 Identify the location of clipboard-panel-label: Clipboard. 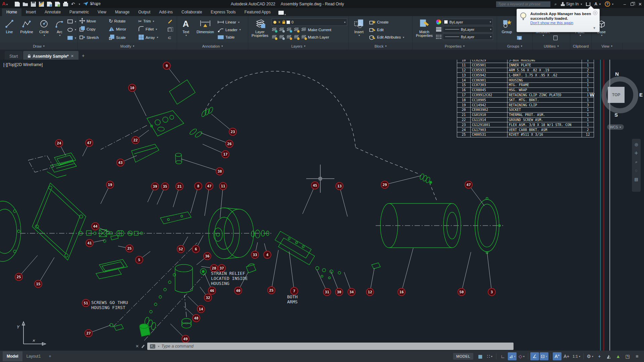
(581, 46).